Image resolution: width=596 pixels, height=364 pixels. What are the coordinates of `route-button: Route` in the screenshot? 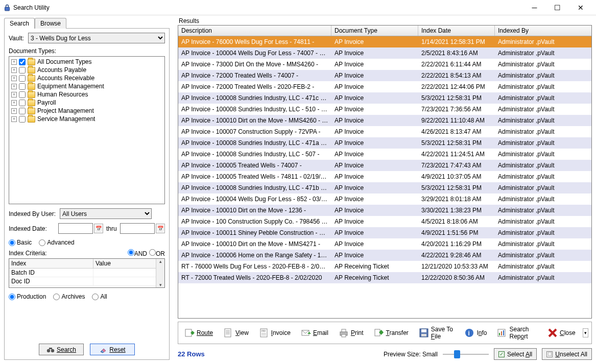 It's located at (199, 333).